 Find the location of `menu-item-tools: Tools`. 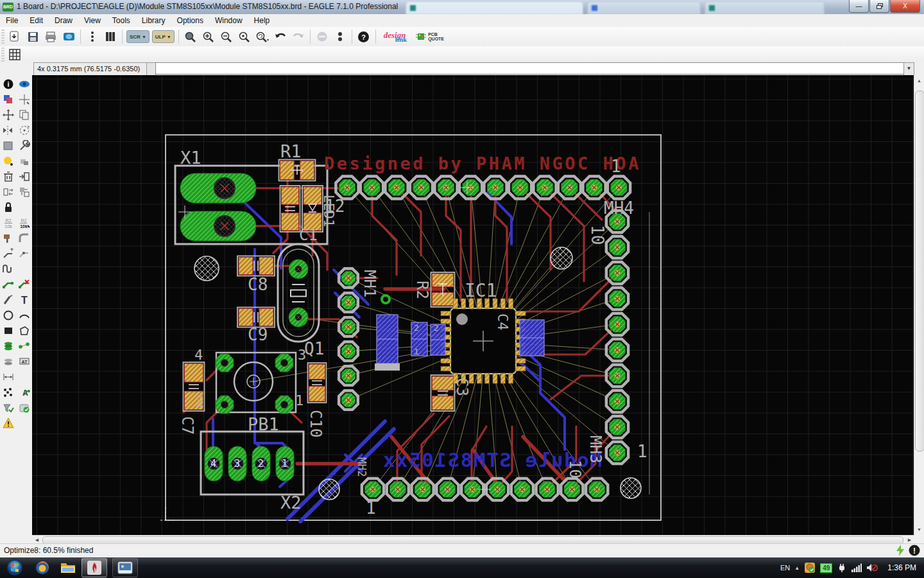

menu-item-tools: Tools is located at coordinates (121, 21).